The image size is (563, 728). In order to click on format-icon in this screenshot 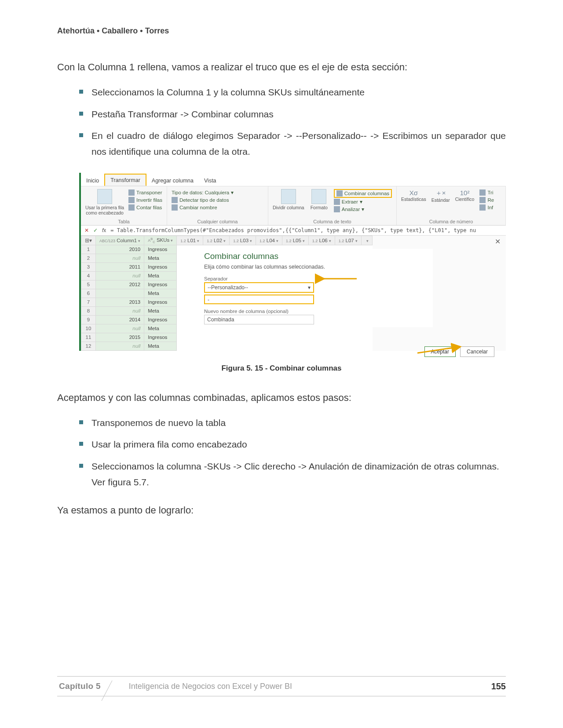, I will do `click(319, 197)`.